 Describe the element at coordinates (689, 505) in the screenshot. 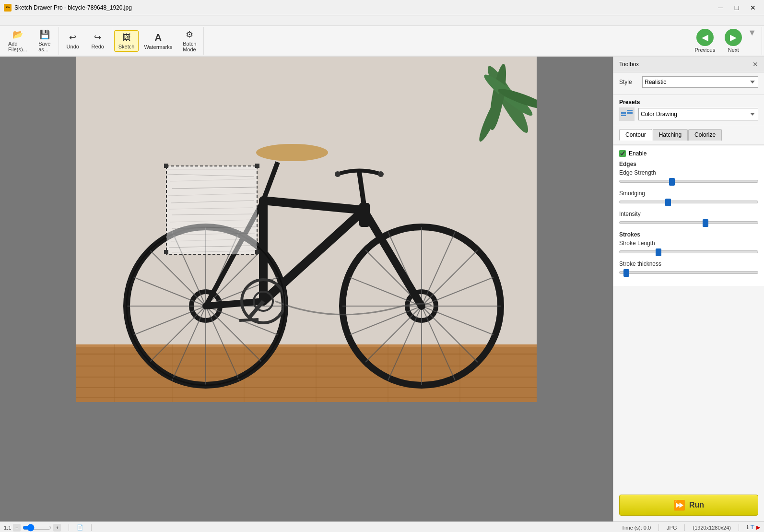

I see `run-button-area: ⏩ Run` at that location.